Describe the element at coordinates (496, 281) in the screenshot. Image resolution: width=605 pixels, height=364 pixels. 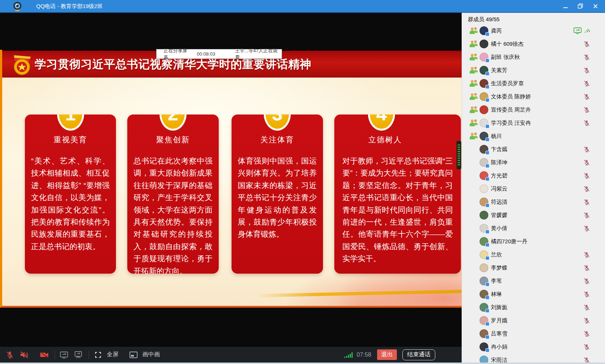
I see `member-name: 李苇` at that location.